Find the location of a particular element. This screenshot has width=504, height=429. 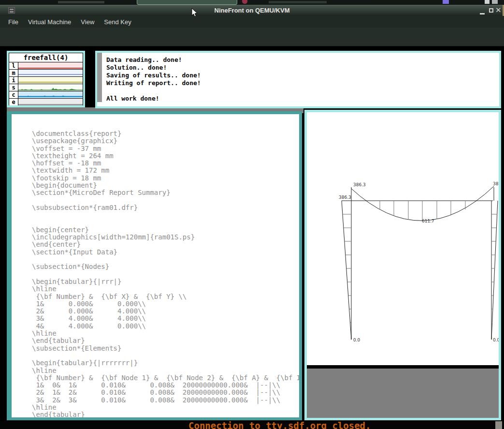

code-line: \textwidth = 172 mm is located at coordinates (165, 170).